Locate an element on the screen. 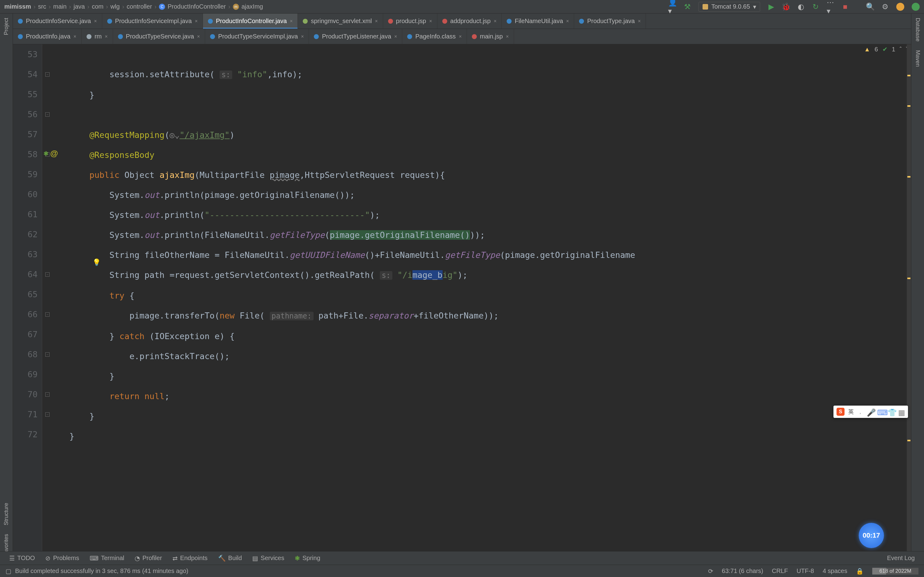  line-number: 59 is located at coordinates (25, 174).